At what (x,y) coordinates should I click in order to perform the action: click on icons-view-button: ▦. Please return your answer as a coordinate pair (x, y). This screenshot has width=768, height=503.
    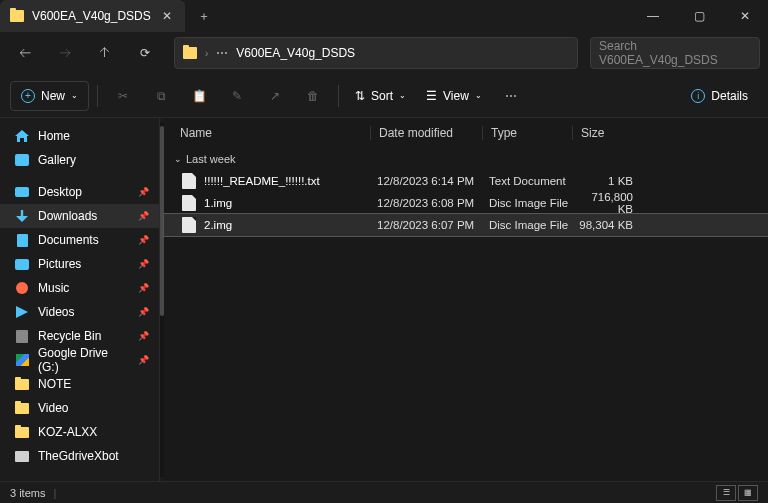
    Looking at the image, I should click on (748, 493).